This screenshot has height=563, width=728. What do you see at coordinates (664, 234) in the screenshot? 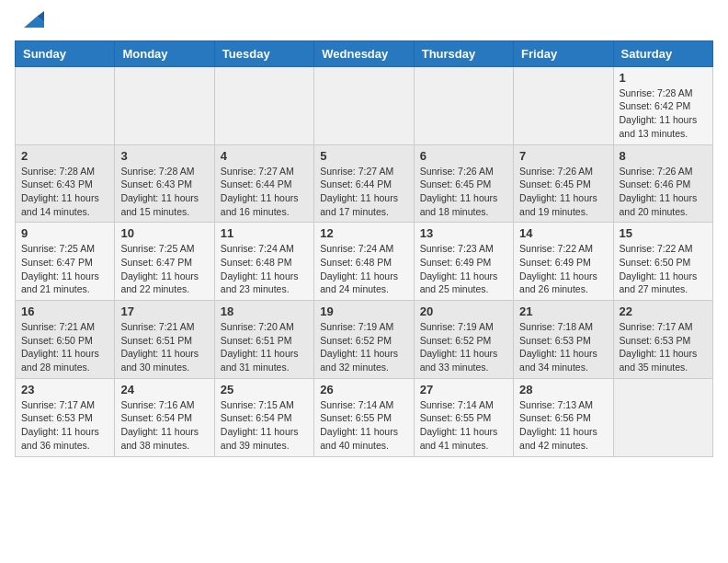
I see `day-number: 15` at bounding box center [664, 234].